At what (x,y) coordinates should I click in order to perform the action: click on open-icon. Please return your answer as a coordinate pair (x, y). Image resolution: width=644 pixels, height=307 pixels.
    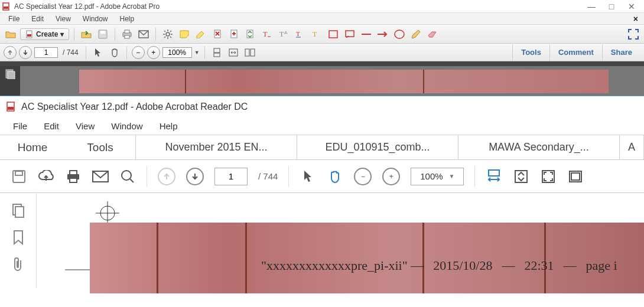
    Looking at the image, I should click on (86, 34).